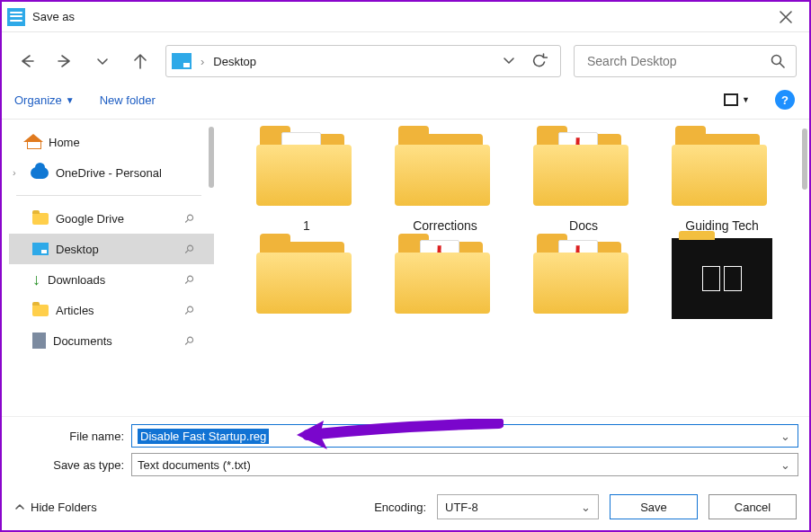  What do you see at coordinates (36, 279) in the screenshot?
I see `download-icon: ↓` at bounding box center [36, 279].